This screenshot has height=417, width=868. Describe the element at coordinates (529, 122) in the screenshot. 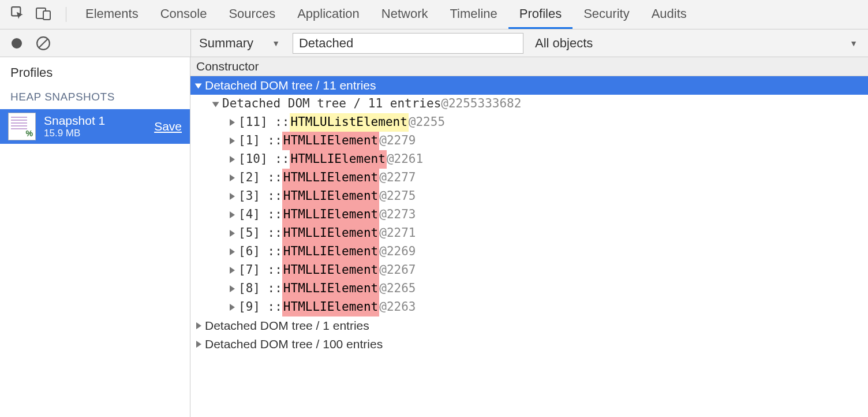

I see `tree-child-row: [11] :: HTMLUListElement @2255` at that location.